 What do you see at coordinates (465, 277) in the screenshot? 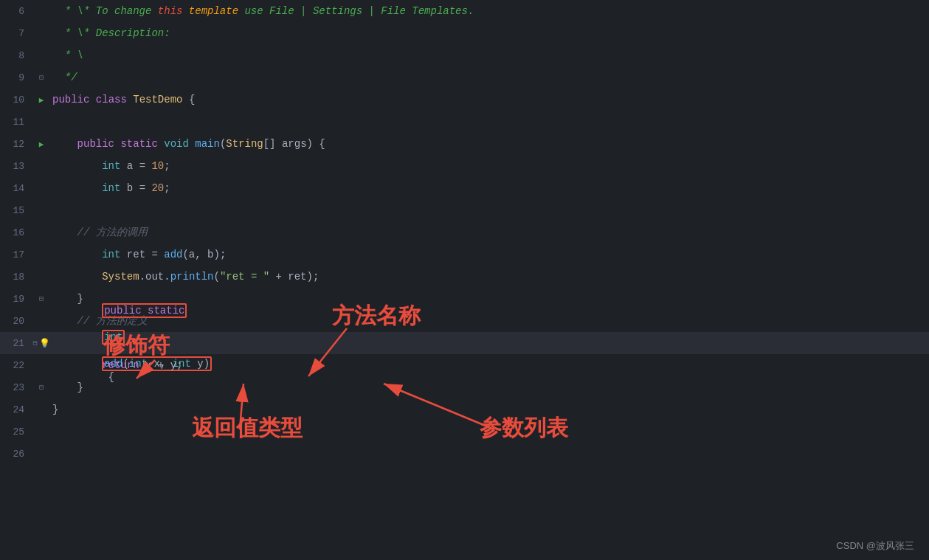
I see `line-18: 18 System.out.println("ret = " + ret);` at bounding box center [465, 277].